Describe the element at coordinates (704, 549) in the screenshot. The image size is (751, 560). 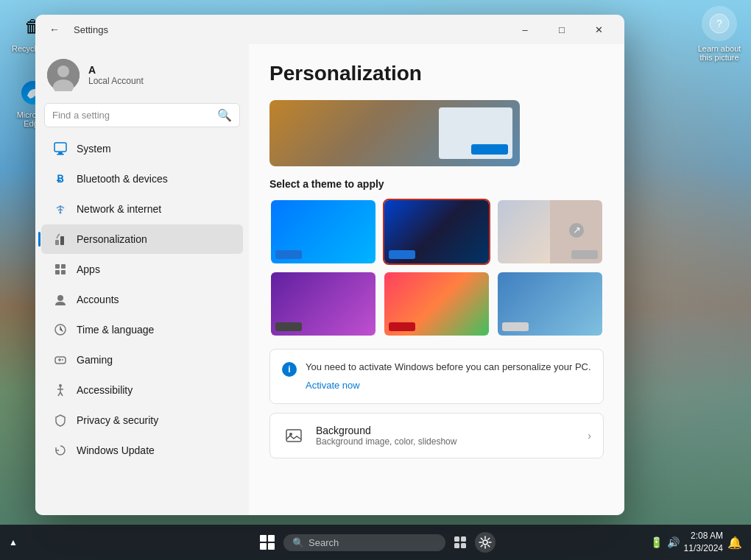
I see `date-display: 11/3/2024` at that location.